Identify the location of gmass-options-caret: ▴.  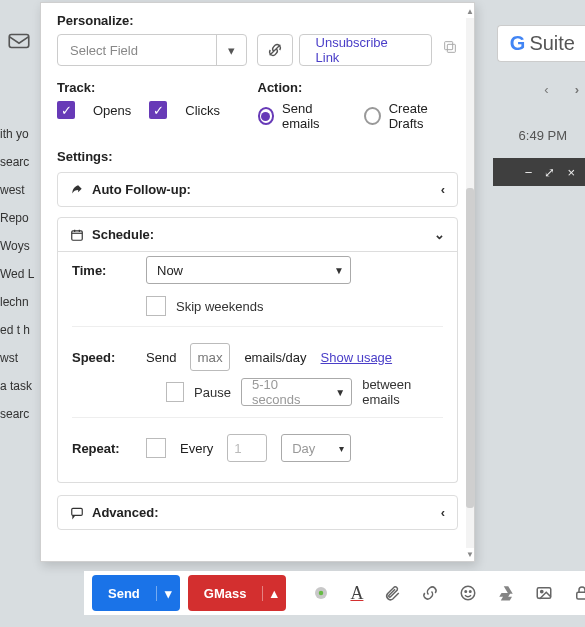
(274, 594).